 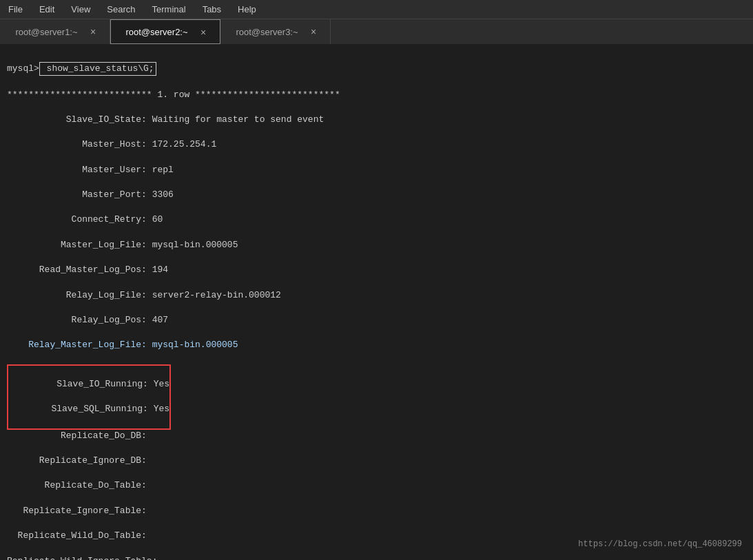 I want to click on output-line-11: Slave_IO_Running: Yes, so click(x=89, y=384).